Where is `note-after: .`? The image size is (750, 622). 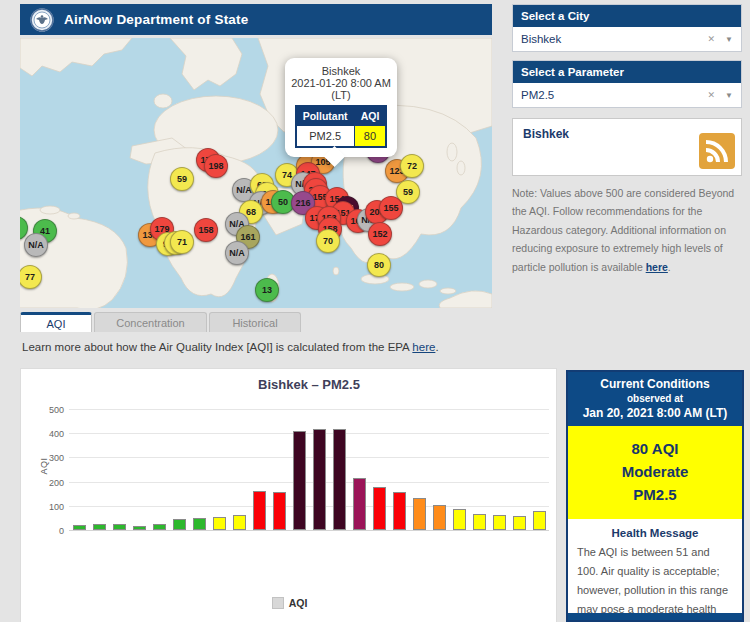 note-after: . is located at coordinates (670, 267).